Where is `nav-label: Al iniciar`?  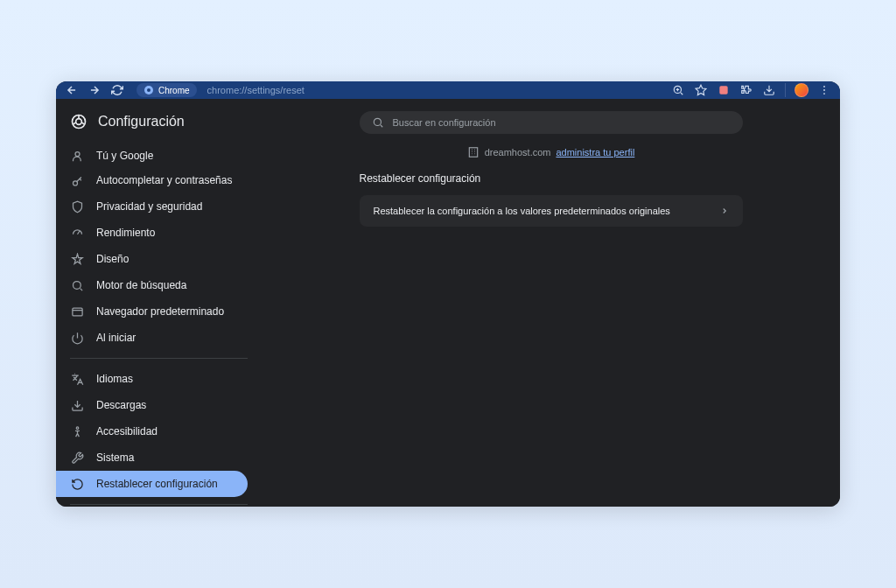 nav-label: Al iniciar is located at coordinates (116, 338).